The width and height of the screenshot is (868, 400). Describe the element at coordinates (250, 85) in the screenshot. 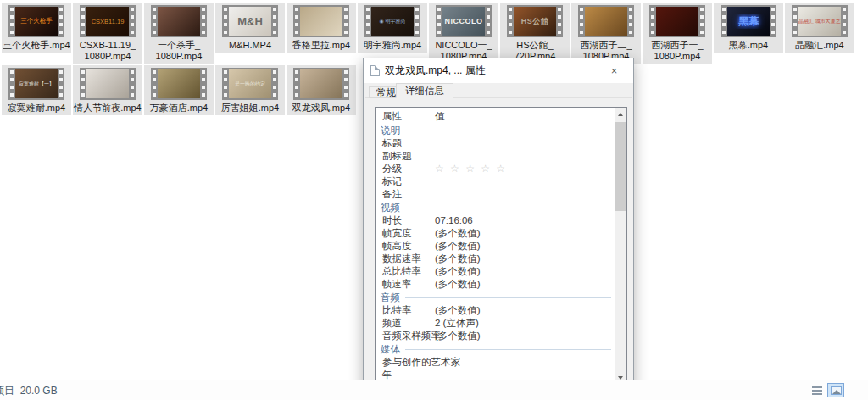

I see `thumbnail-overlay-text: 是一晚的约定` at that location.